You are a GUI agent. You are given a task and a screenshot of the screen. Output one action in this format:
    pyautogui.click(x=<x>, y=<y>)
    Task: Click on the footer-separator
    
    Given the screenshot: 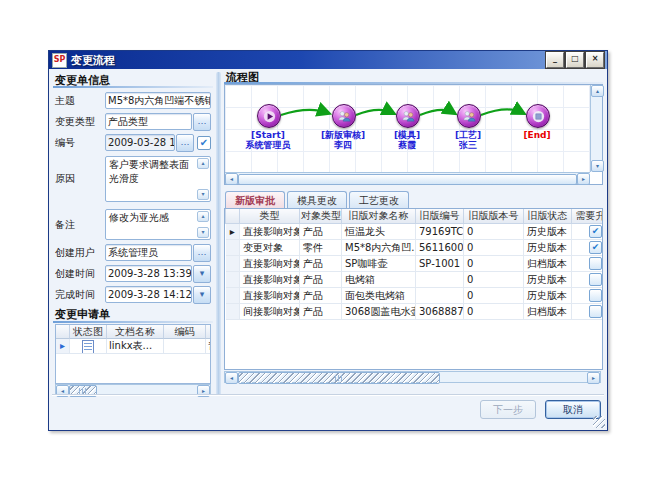 What is the action you would take?
    pyautogui.click(x=328, y=395)
    